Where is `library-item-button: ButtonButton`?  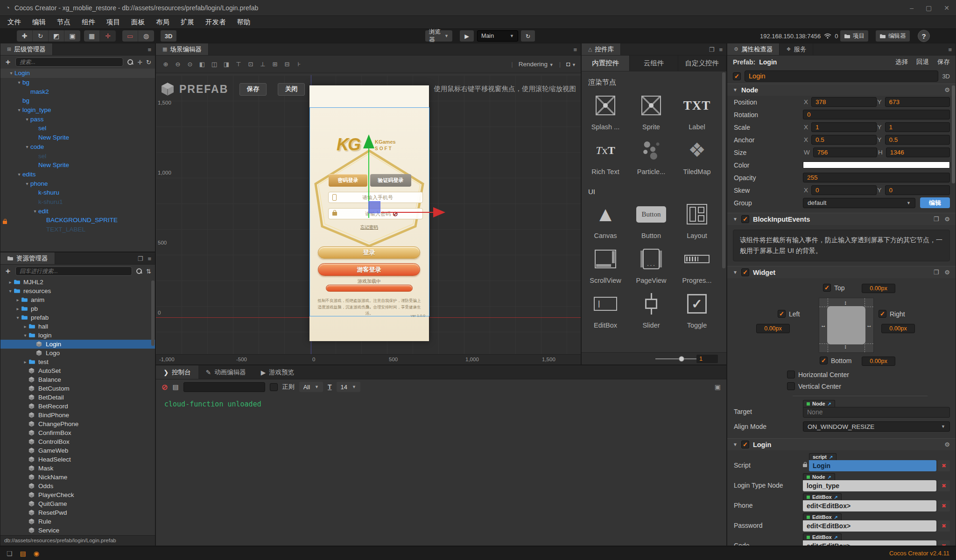
library-item-button: ButtonButton is located at coordinates (651, 220).